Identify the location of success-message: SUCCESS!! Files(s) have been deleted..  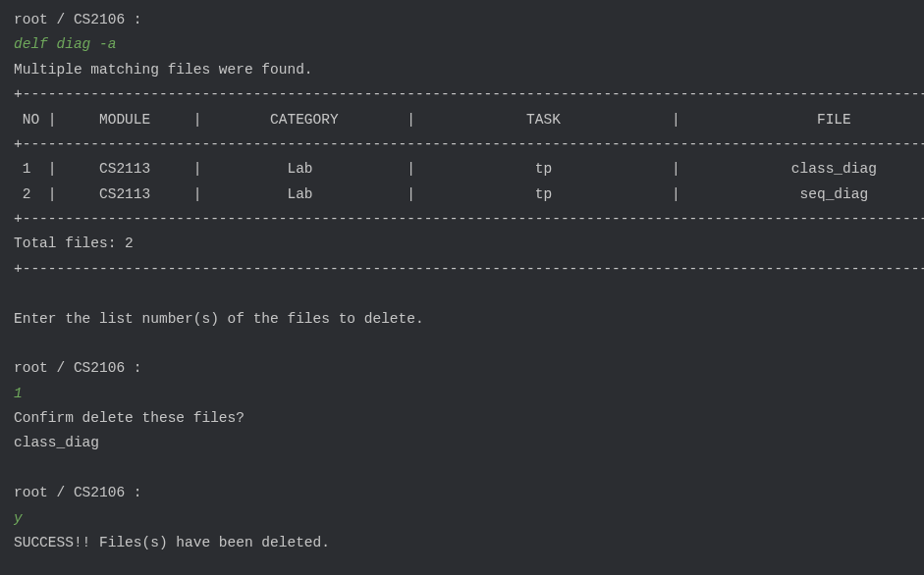
(462, 544).